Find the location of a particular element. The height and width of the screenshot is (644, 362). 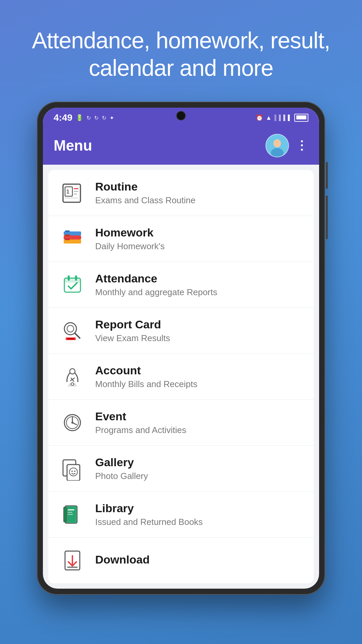

report-card-title: Report Card is located at coordinates (199, 325).